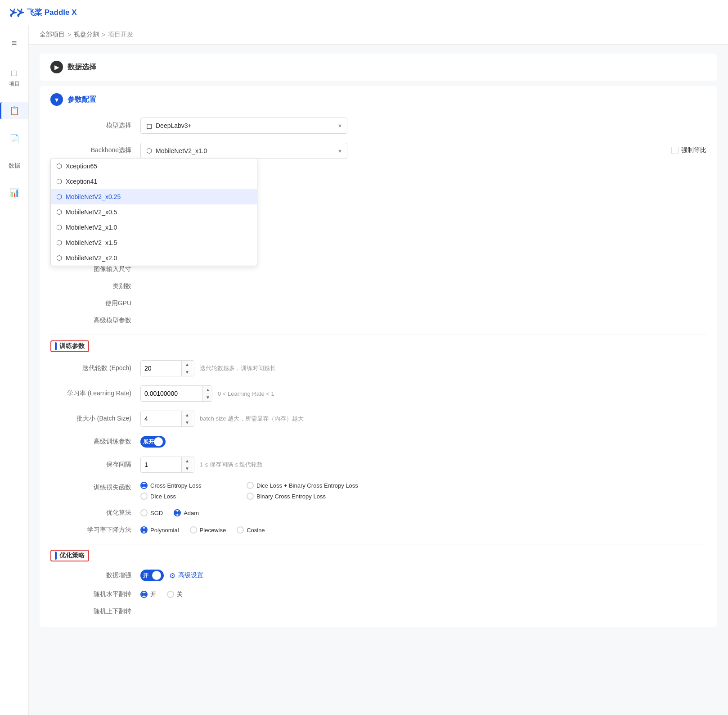  Describe the element at coordinates (163, 496) in the screenshot. I see `loss-dice-text: Dice Loss` at that location.